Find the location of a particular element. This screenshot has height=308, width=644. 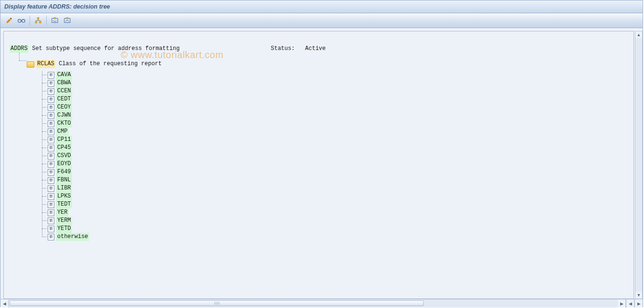

tree-leaf-row: ⊞LIBR is located at coordinates (333, 189).